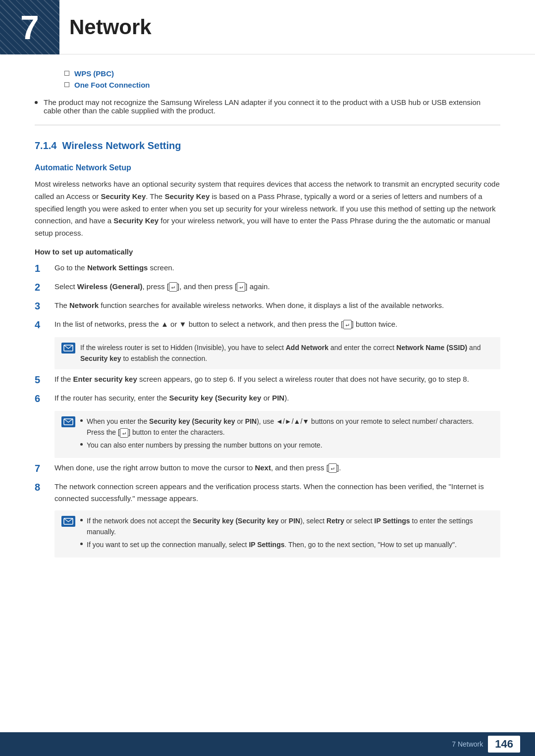 This screenshot has width=535, height=756. Describe the element at coordinates (268, 268) in the screenshot. I see `step-1: 1 Go to the Network Settings screen.` at that location.